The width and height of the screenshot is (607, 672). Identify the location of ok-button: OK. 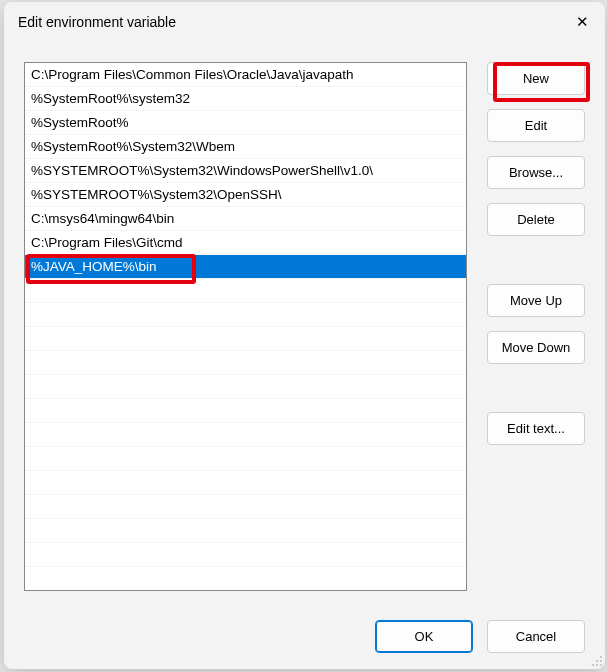
(424, 636).